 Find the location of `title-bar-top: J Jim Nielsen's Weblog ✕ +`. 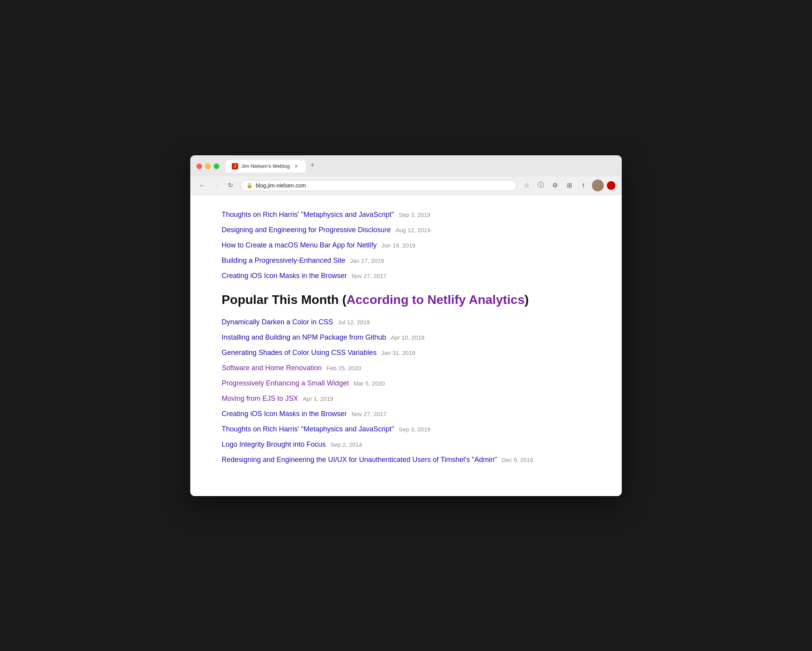

title-bar-top: J Jim Nielsen's Weblog ✕ + is located at coordinates (406, 166).